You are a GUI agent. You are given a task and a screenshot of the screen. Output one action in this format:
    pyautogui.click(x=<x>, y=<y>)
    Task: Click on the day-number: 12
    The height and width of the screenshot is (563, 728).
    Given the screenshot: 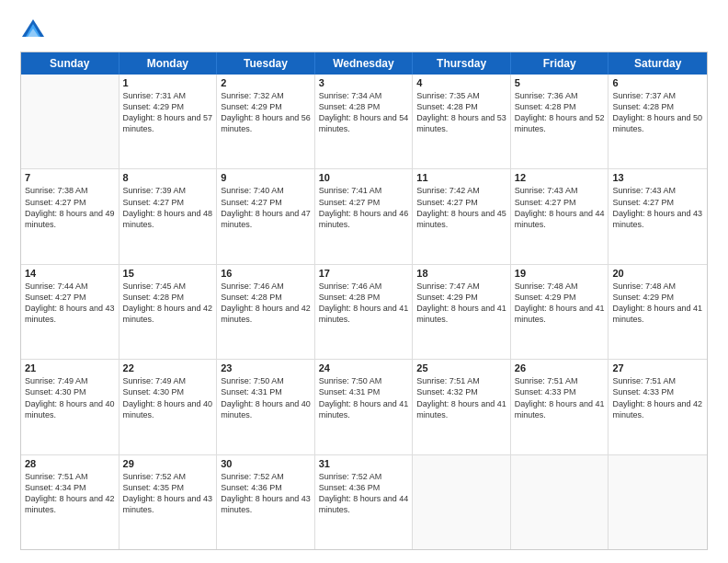 What is the action you would take?
    pyautogui.click(x=560, y=178)
    